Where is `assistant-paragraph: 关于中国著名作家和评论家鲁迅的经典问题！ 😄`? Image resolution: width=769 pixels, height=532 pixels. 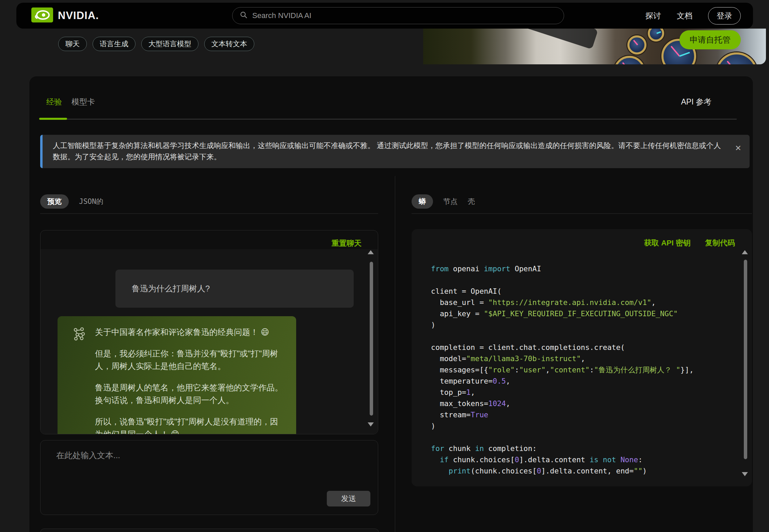 assistant-paragraph: 关于中国著名作家和评论家鲁迅的经典问题！ 😄 is located at coordinates (190, 332).